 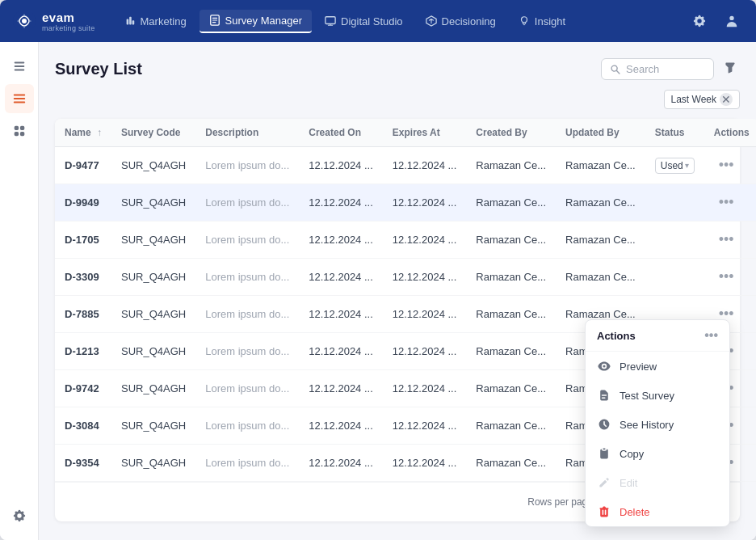 What do you see at coordinates (83, 166) in the screenshot?
I see `cell-name: D-9477` at bounding box center [83, 166].